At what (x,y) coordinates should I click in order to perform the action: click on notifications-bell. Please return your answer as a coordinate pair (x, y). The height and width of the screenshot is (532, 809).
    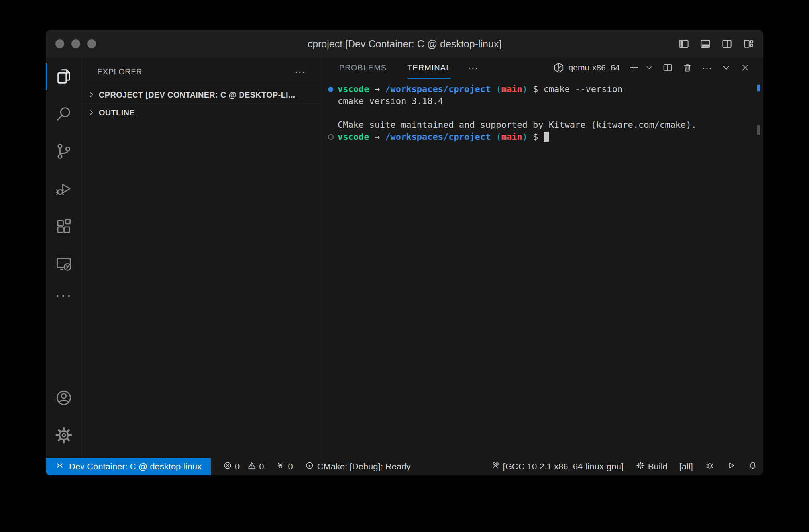
    Looking at the image, I should click on (753, 467).